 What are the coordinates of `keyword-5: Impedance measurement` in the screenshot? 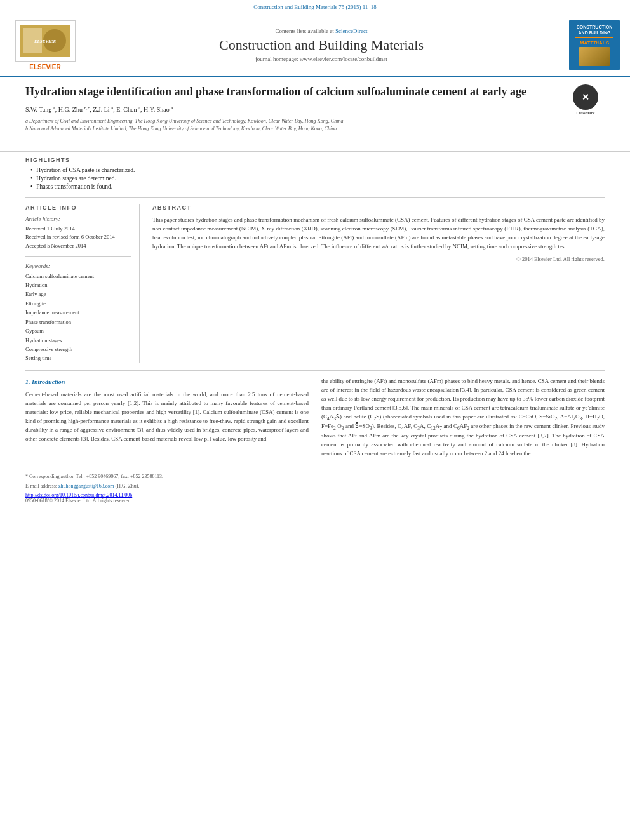 It's located at (79, 312).